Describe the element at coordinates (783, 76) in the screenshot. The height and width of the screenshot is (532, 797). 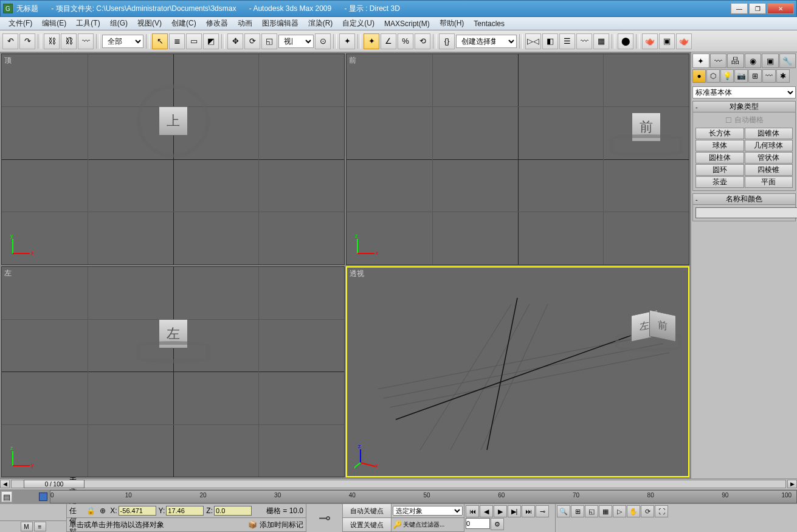
I see `subtab-systems: ✱` at that location.